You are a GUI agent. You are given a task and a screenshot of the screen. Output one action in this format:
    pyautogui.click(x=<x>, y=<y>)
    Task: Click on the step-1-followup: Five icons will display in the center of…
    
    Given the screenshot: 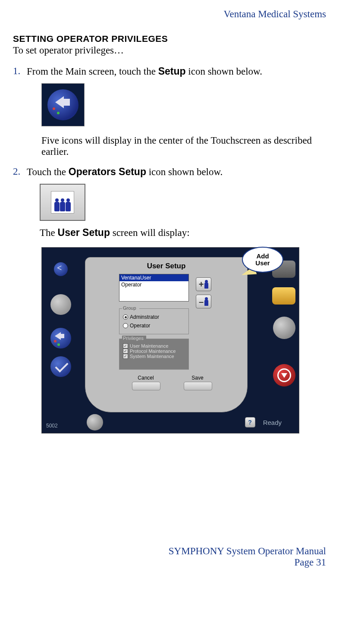 What is the action you would take?
    pyautogui.click(x=184, y=146)
    